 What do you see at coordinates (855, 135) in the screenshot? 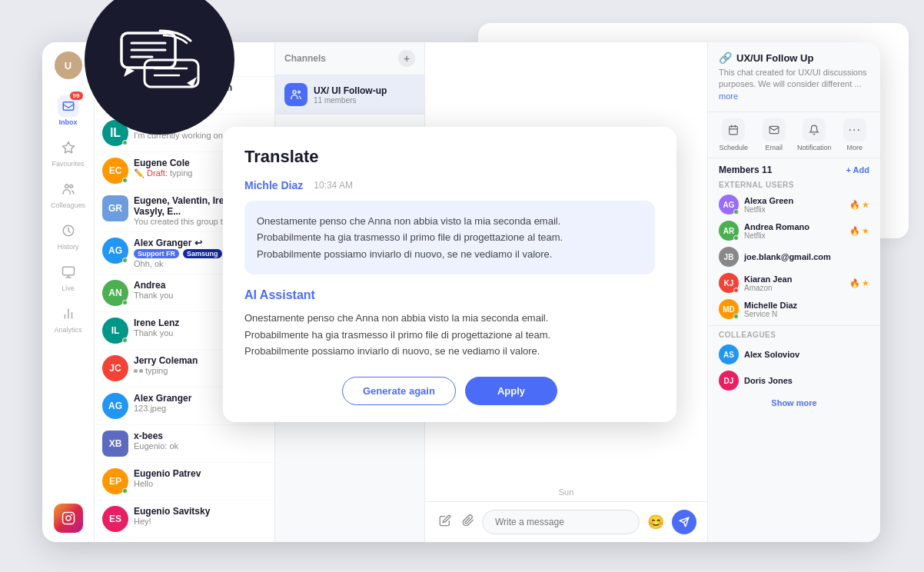
I see `more-action: ··· More` at bounding box center [855, 135].